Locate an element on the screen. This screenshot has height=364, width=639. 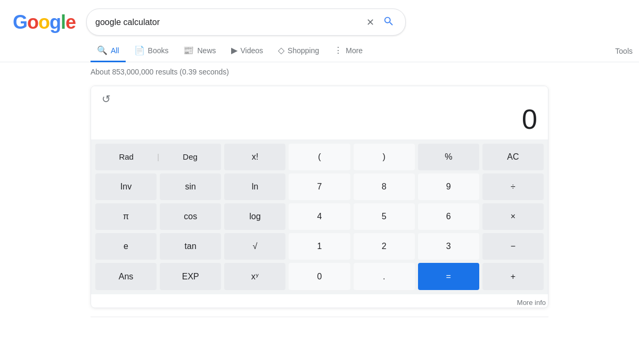
results-summary: About 853,000,000 results (0.39 seconds) is located at coordinates (160, 72).